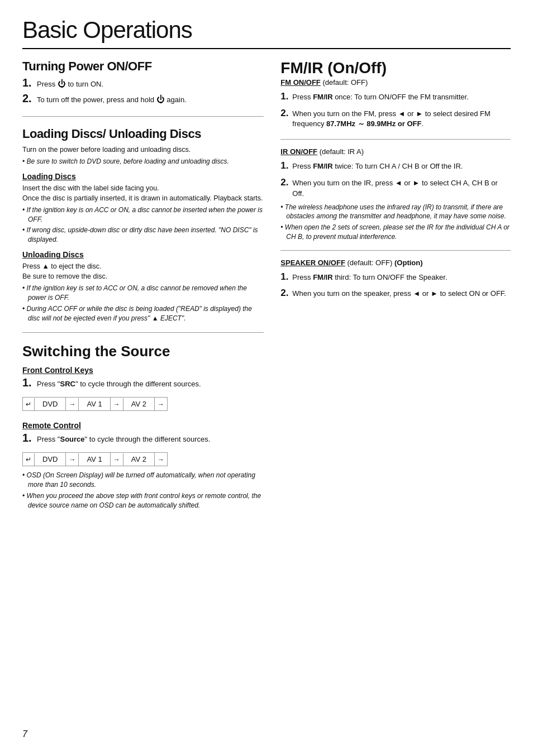  What do you see at coordinates (143, 459) in the screenshot?
I see `remote-control-flow: ↵ DVD → AV 1 → AV 2 →` at bounding box center [143, 459].